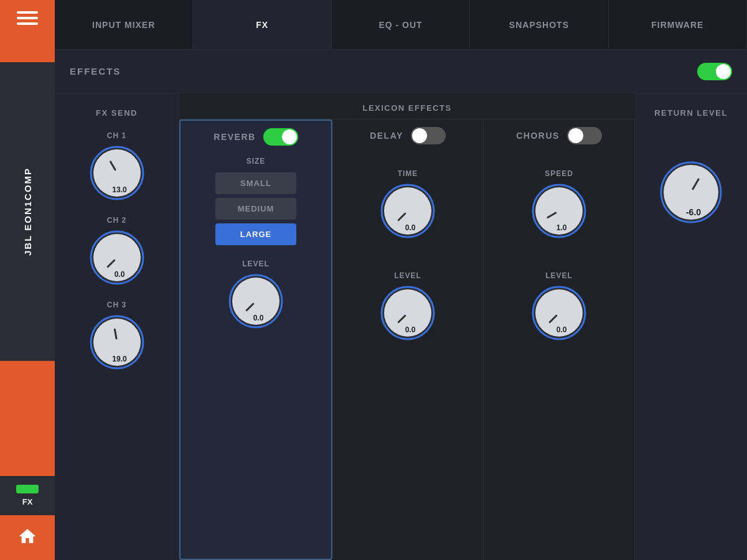 This screenshot has height=560, width=747. I want to click on delay-time-label: TIME, so click(408, 174).